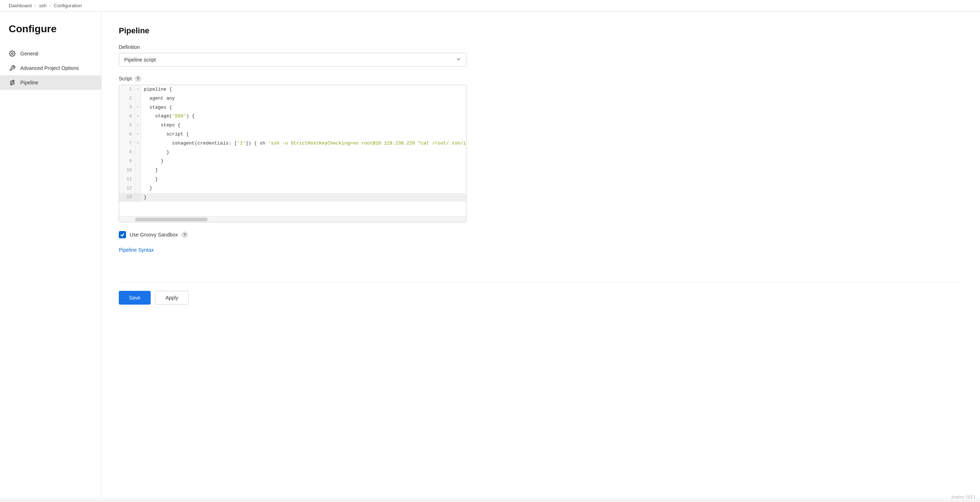 This screenshot has height=502, width=980. What do you see at coordinates (51, 54) in the screenshot?
I see `sidebar-item-general: General` at bounding box center [51, 54].